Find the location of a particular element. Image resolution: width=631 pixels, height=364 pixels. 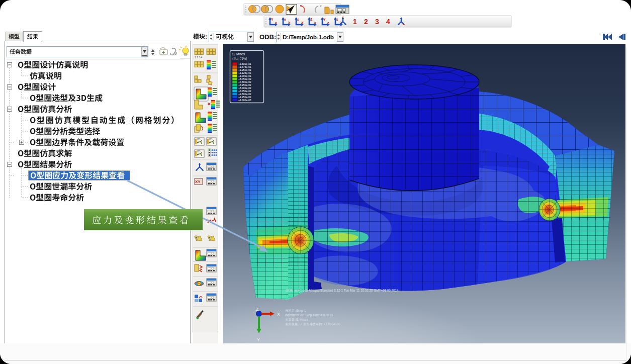

svg-text:ODB: xxx-1.odb Abaqus/Stand: ODB: xxx-1.odb Abaqus/Standard 6.12-1 Tu… is located at coordinates (342, 291).